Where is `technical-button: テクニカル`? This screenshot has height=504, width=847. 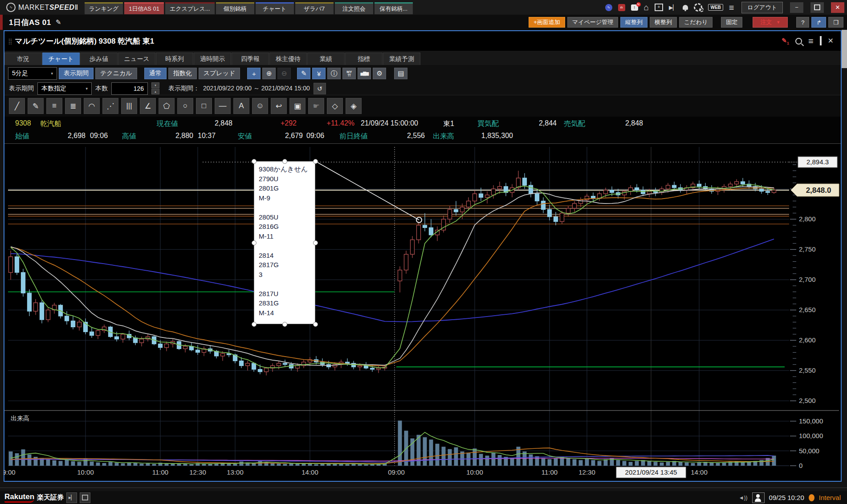
technical-button: テクニカル is located at coordinates (116, 73).